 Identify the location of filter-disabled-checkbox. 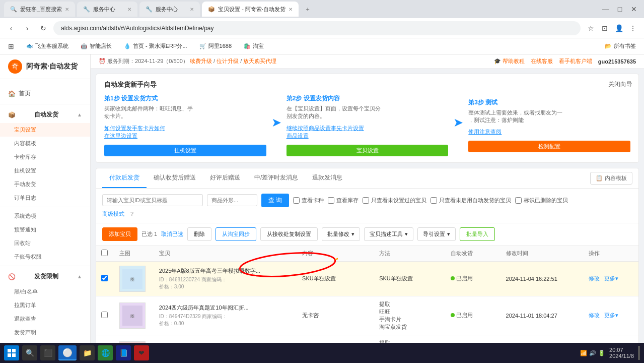
(434, 201).